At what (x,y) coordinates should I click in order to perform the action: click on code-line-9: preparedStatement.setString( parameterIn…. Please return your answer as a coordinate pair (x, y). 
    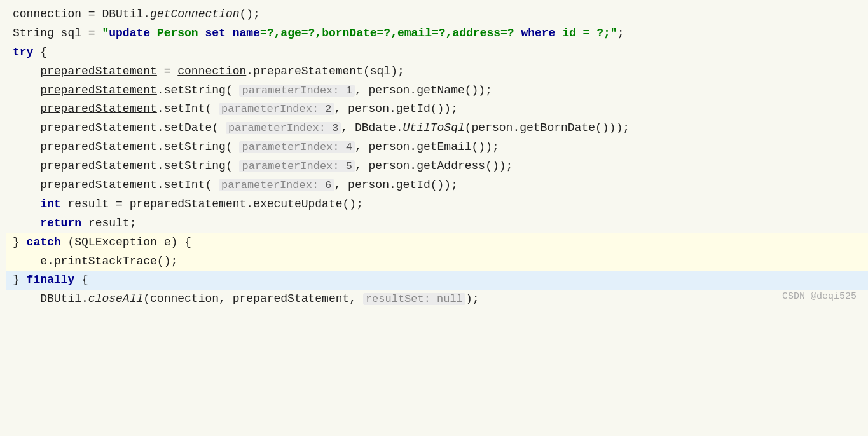
    Looking at the image, I should click on (437, 167).